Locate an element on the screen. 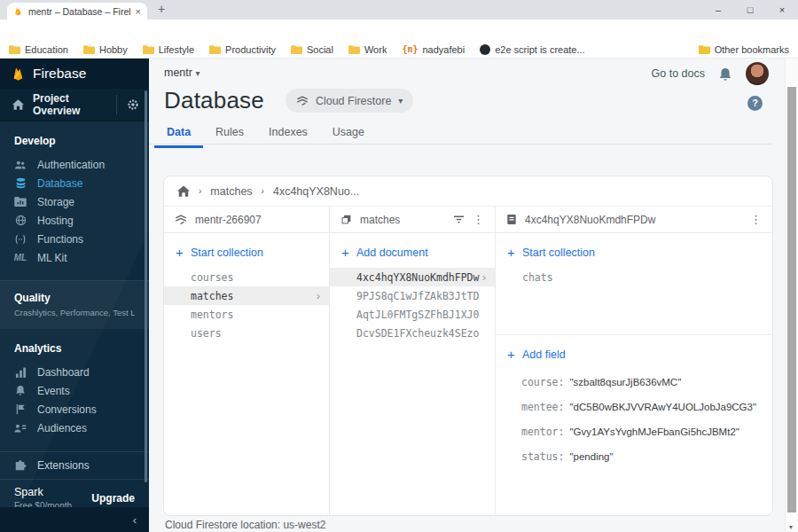 The image size is (798, 532). document-row: DcvSDE1FXcheuzk4SEzo is located at coordinates (412, 333).